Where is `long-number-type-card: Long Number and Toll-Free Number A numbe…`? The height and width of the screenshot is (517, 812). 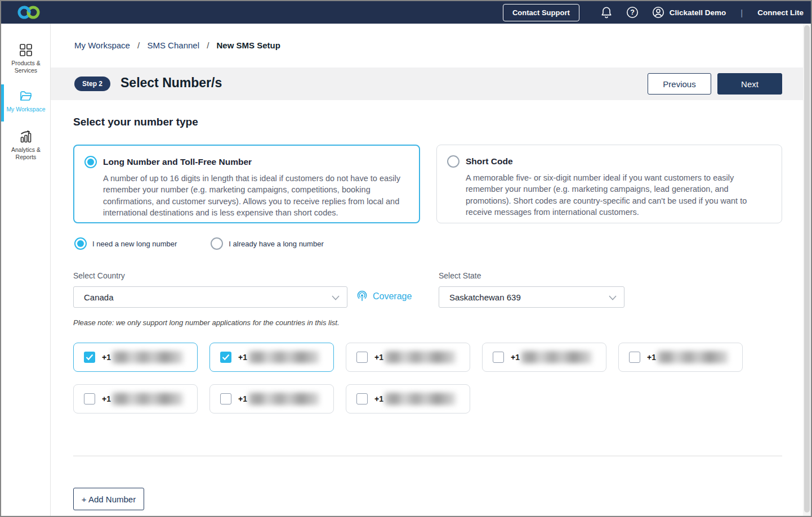
long-number-type-card: Long Number and Toll-Free Number A numbe… is located at coordinates (247, 184).